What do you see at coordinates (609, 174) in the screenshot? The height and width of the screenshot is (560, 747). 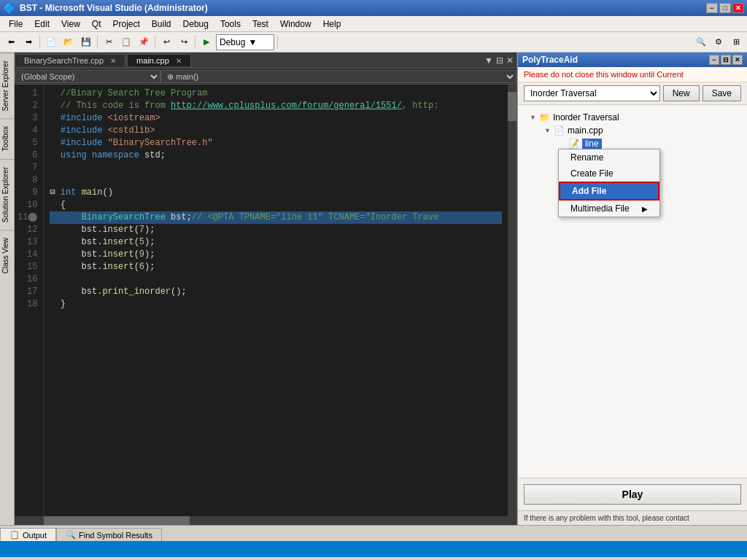 I see `ctx-item-create-file: Create File` at bounding box center [609, 174].